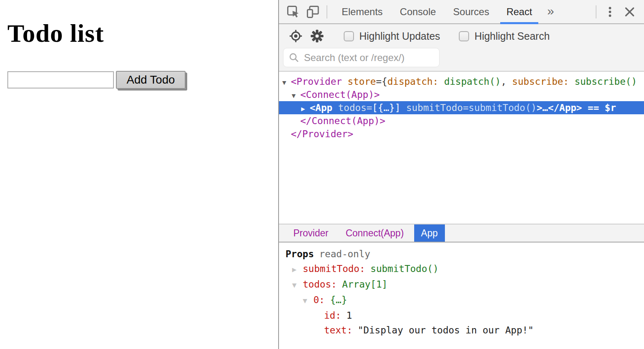 The height and width of the screenshot is (349, 644). Describe the element at coordinates (471, 11) in the screenshot. I see `tab-sources: Sources` at that location.